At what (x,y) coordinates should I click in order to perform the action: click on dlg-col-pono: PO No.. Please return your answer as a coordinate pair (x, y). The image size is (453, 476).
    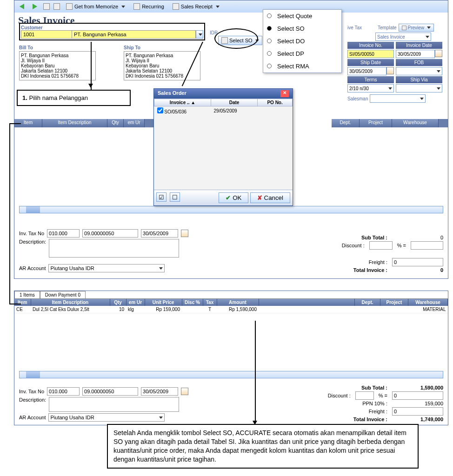
    Looking at the image, I should click on (275, 103).